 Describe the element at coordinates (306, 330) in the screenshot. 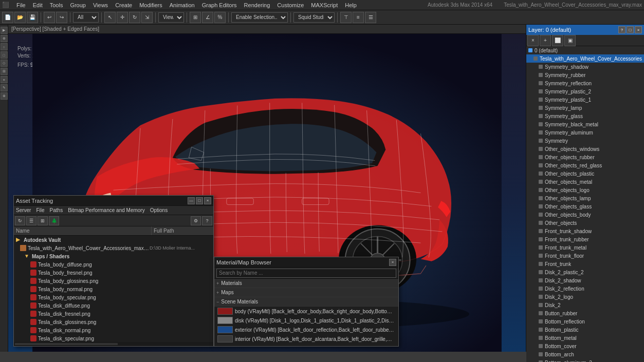

I see `material-item-exterior: exterior (VRayMtl) [Back_left_door_refle…` at that location.